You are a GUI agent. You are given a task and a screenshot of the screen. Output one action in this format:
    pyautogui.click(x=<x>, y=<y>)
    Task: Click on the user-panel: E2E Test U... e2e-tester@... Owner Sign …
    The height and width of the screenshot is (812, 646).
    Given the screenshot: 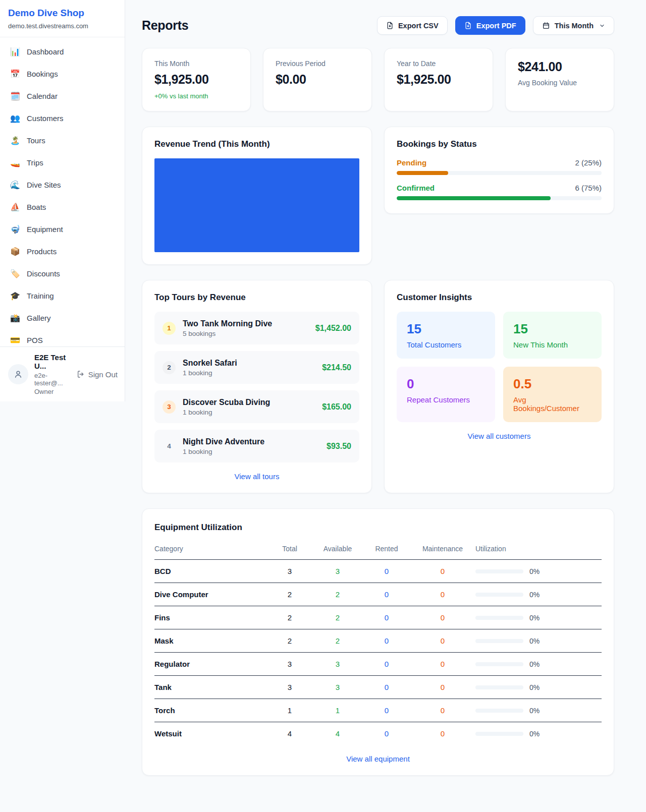 What is the action you would take?
    pyautogui.click(x=63, y=374)
    